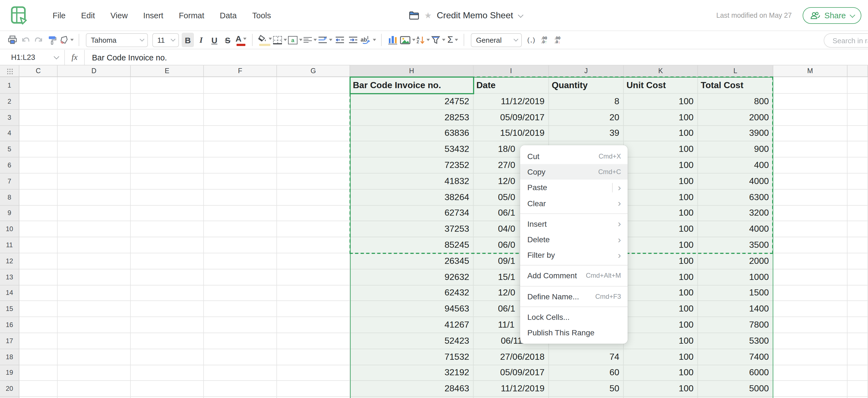 The height and width of the screenshot is (398, 868). Describe the element at coordinates (313, 245) in the screenshot. I see `cell-G11` at that location.